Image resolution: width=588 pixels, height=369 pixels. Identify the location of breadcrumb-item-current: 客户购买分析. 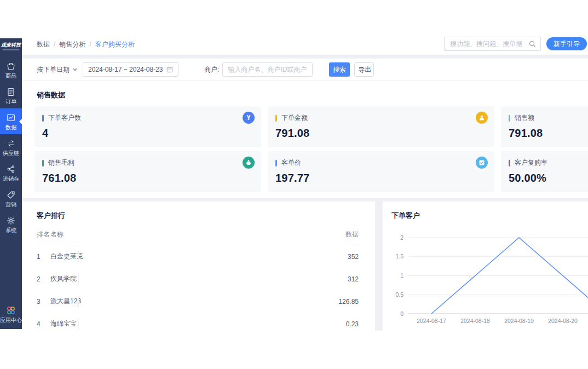
(115, 44).